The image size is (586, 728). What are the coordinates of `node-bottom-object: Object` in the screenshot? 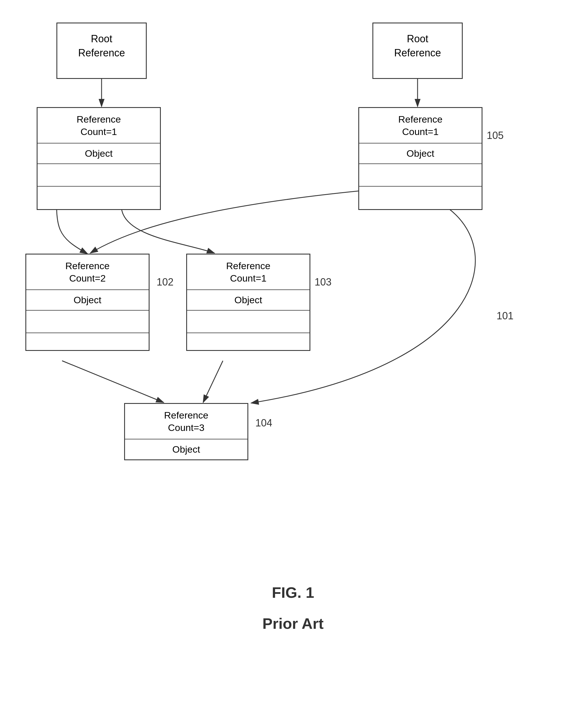 It's located at (186, 449).